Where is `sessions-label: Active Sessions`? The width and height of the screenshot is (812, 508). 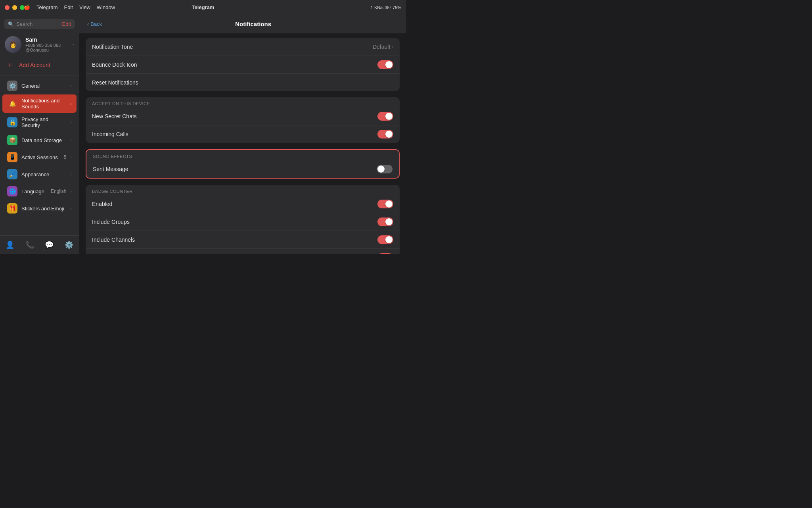 sessions-label: Active Sessions is located at coordinates (40, 157).